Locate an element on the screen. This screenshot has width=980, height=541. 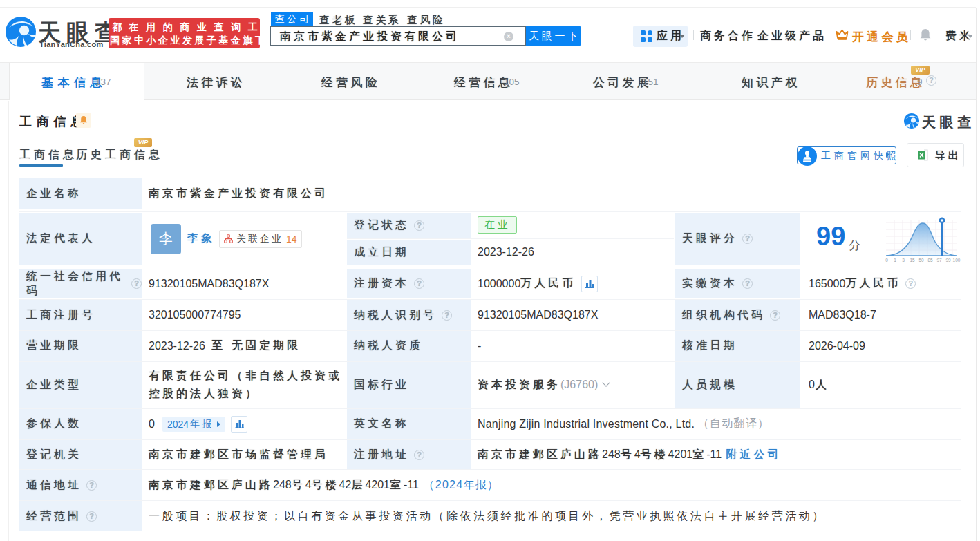
svg-text: 97 is located at coordinates (939, 260).